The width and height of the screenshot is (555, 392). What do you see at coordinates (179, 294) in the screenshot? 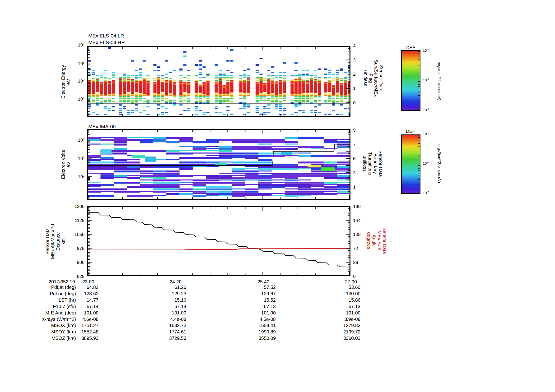
I see `table-cell-value: 129.23` at bounding box center [179, 294].